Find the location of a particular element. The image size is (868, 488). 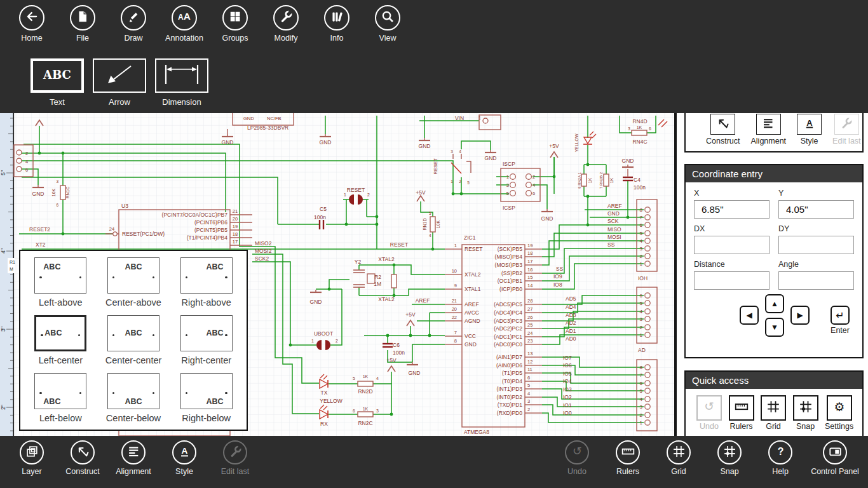

side-tool-alignment: Alignment is located at coordinates (769, 132).